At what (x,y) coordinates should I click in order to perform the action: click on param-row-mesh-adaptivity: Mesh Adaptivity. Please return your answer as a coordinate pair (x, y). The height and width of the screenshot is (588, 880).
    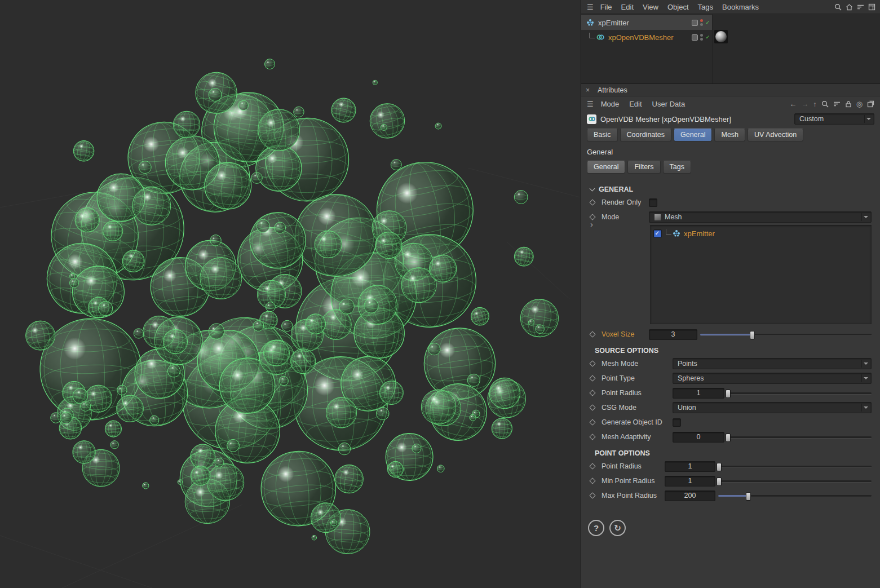
    Looking at the image, I should click on (731, 437).